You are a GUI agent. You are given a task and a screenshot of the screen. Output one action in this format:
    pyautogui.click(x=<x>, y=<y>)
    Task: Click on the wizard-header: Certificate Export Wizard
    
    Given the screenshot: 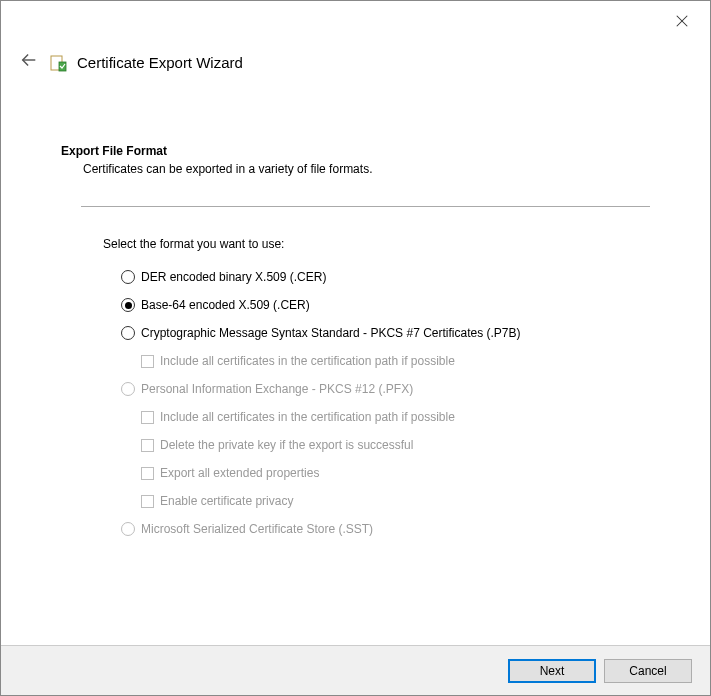 What is the action you would take?
    pyautogui.click(x=356, y=38)
    